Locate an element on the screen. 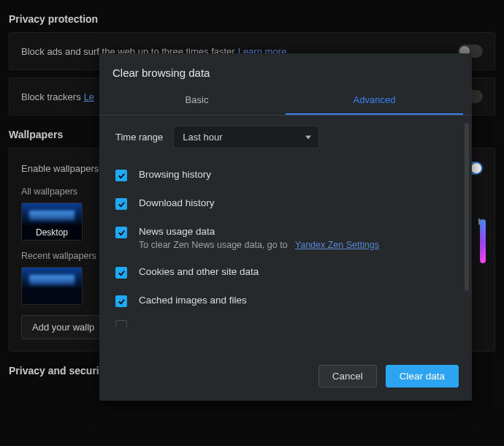 The width and height of the screenshot is (504, 446). clear-data-button: Clear data is located at coordinates (422, 376).